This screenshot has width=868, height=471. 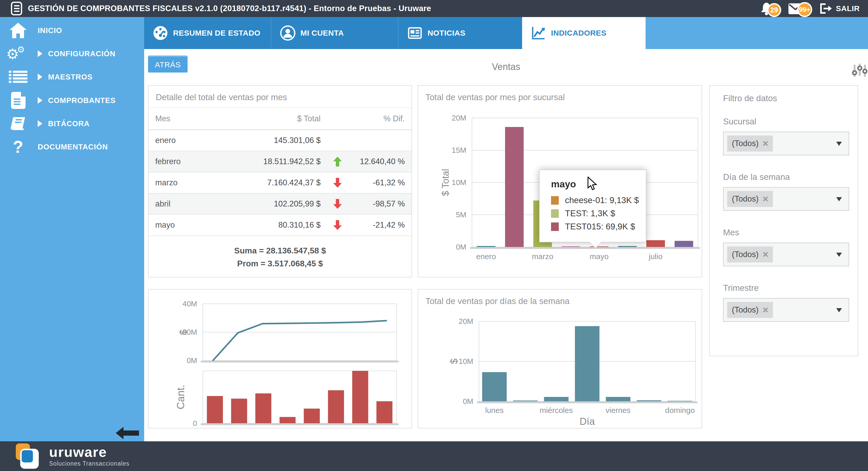 I want to click on logout-icon, so click(x=826, y=8).